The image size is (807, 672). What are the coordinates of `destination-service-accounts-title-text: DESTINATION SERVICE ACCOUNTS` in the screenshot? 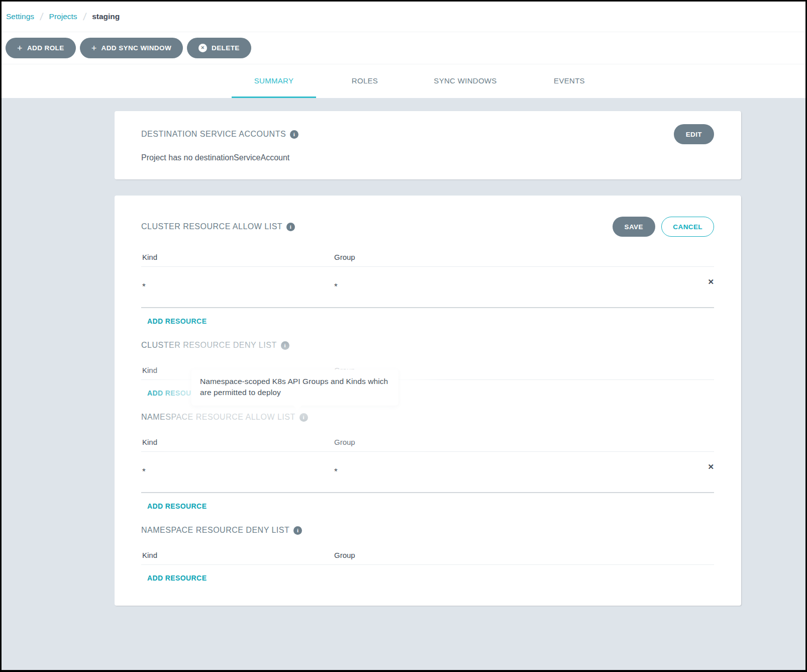 It's located at (214, 134).